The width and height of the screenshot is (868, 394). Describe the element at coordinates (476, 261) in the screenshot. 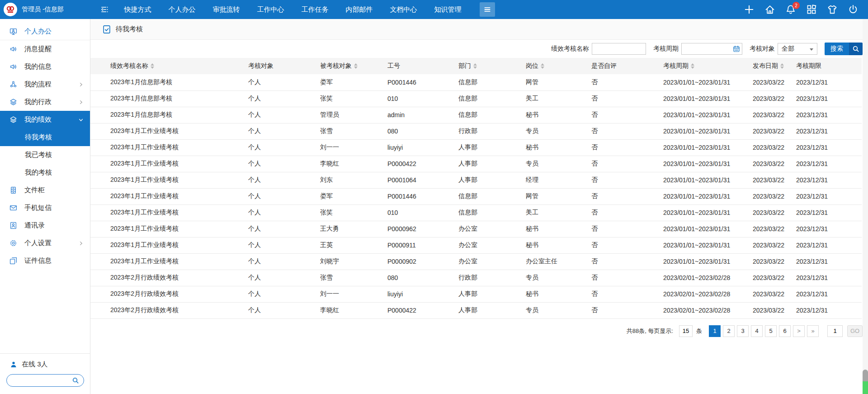

I see `table-row: 2023年1月工作业绩考核个人刘晓宇P0000902办公室办公室主任否2023/…` at that location.